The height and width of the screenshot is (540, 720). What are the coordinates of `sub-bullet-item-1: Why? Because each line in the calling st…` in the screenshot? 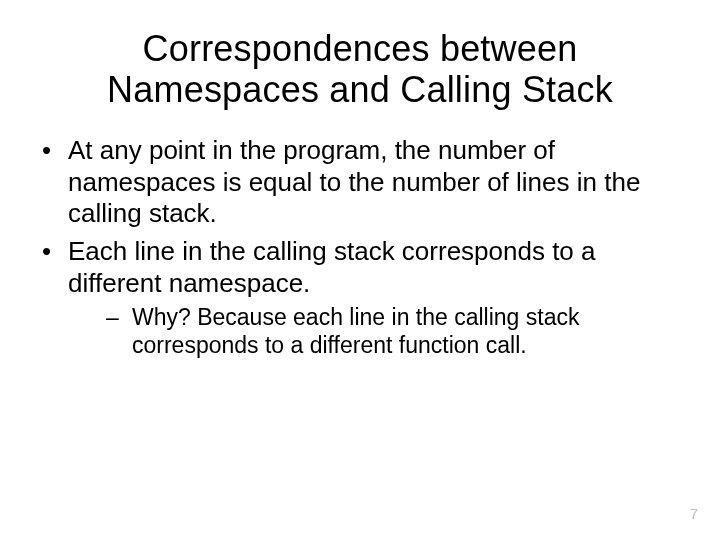 It's located at (376, 331).